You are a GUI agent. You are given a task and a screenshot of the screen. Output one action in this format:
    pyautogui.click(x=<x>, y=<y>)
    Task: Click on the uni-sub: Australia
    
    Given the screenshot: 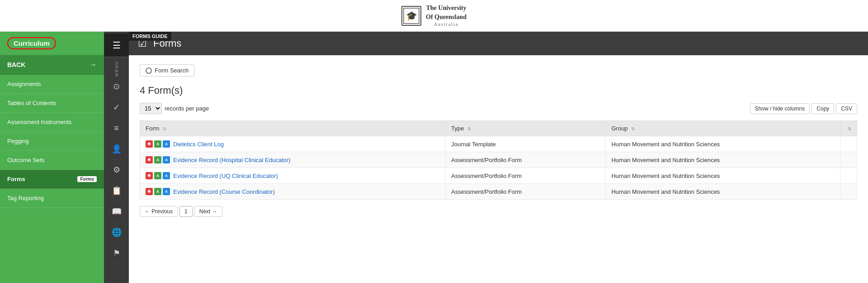 What is the action you would take?
    pyautogui.click(x=446, y=24)
    